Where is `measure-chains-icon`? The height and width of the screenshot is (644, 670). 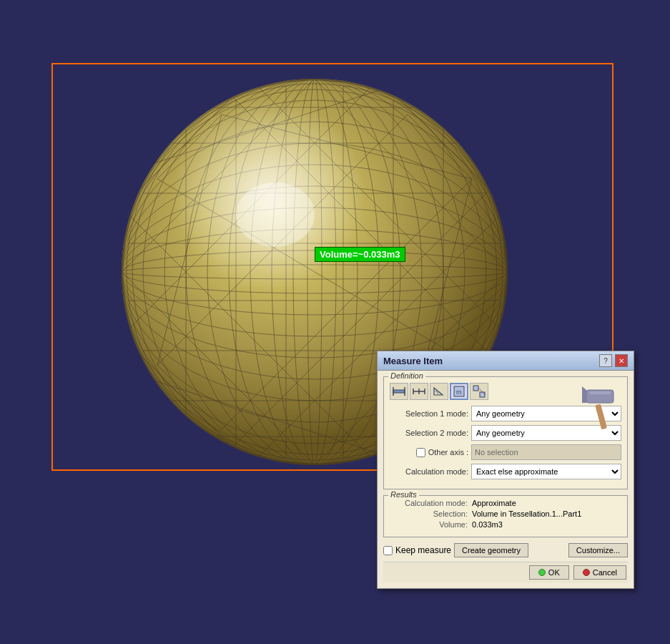
measure-chains-icon is located at coordinates (419, 391).